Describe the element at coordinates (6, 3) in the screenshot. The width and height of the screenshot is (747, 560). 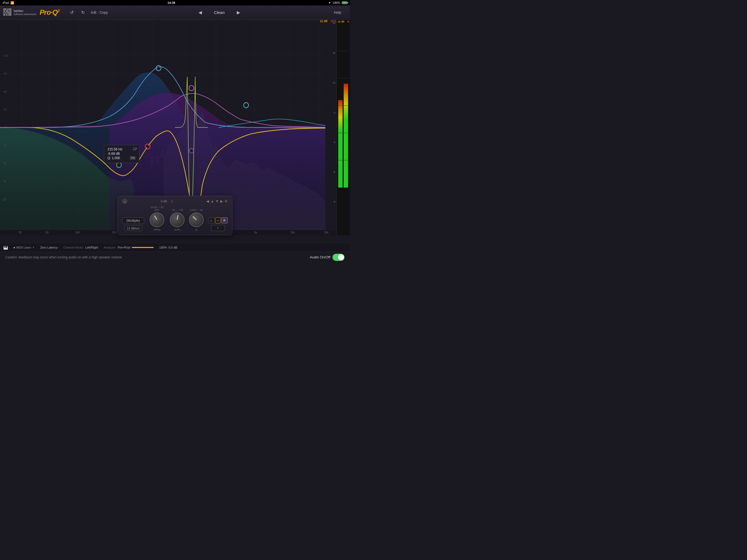
I see `device-label: iPad` at that location.